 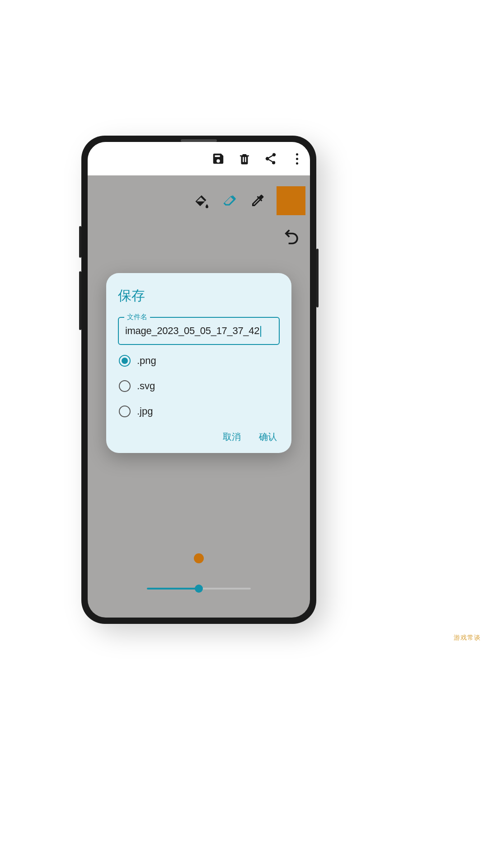 I want to click on filename-field: 文件名 image_2023_05_05_17_37_42, so click(x=199, y=331).